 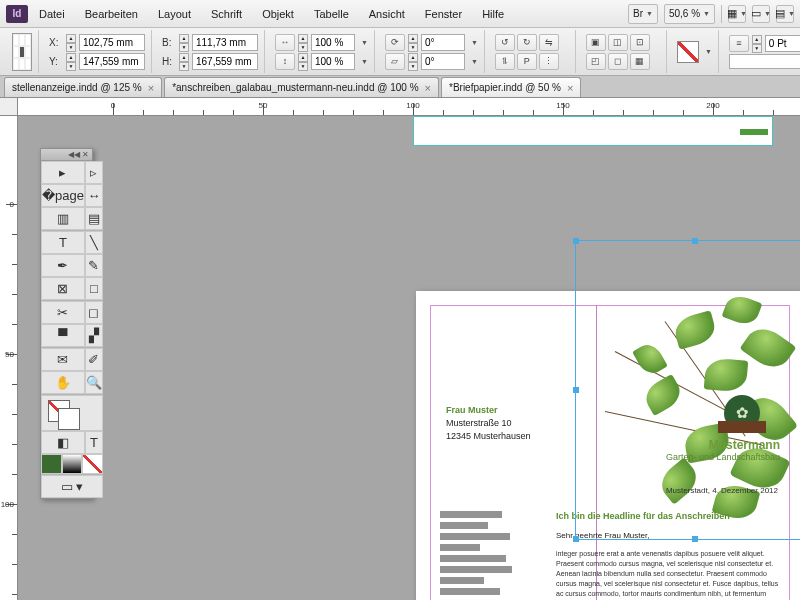 I want to click on doc-tab-0: stellenanzeige.indd @ 125 %×, so click(x=83, y=87).